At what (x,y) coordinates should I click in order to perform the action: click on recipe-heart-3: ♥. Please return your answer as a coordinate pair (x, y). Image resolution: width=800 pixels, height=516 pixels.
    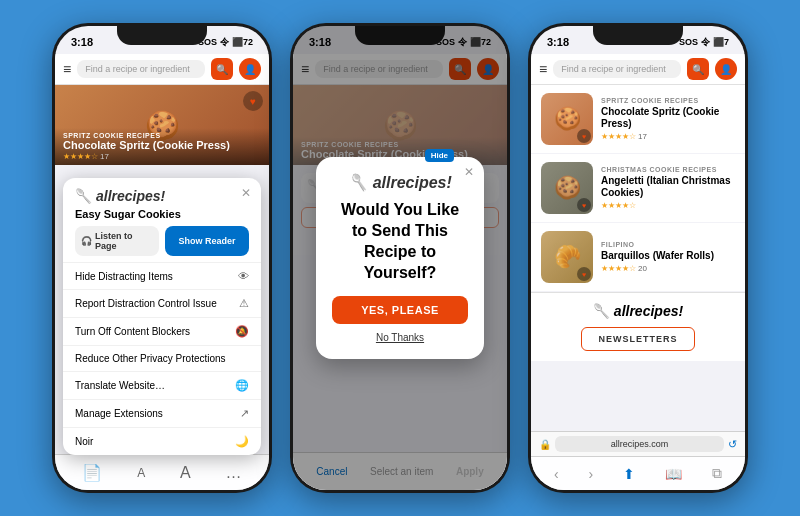
    Looking at the image, I should click on (584, 274).